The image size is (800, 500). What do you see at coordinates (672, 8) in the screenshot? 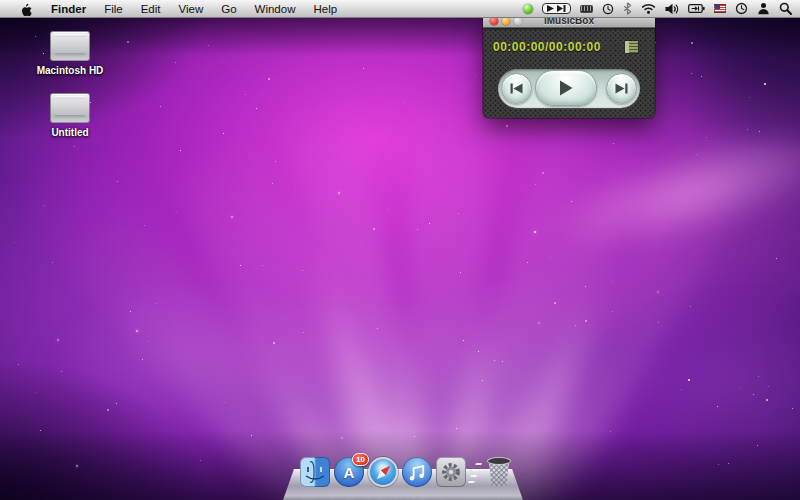
I see `volume-icon` at bounding box center [672, 8].